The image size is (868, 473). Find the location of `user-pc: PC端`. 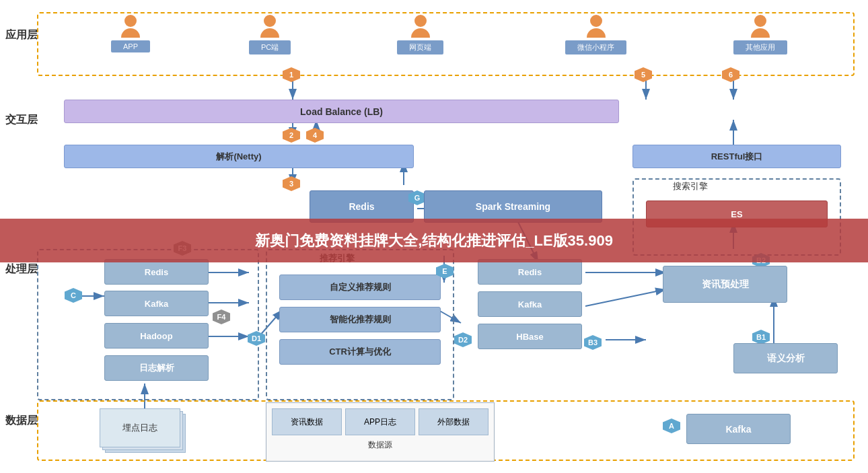

user-pc: PC端 is located at coordinates (270, 35).